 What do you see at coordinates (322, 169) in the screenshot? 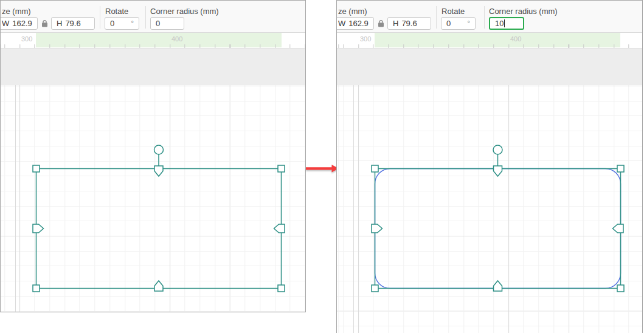
I see `red-arrow-right-icon` at bounding box center [322, 169].